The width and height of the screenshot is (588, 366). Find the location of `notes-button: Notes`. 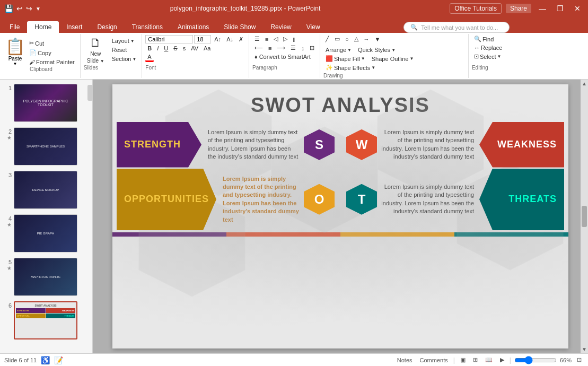

notes-button: Notes is located at coordinates (405, 360).